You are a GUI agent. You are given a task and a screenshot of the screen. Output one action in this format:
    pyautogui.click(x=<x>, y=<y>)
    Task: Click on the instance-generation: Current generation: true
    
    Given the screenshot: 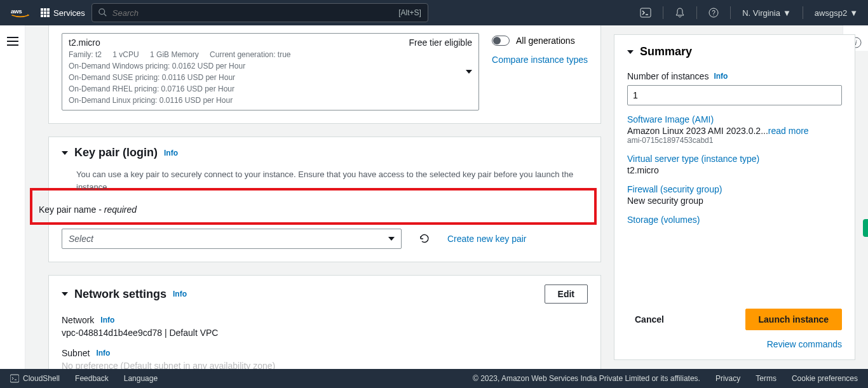 What is the action you would take?
    pyautogui.click(x=250, y=55)
    